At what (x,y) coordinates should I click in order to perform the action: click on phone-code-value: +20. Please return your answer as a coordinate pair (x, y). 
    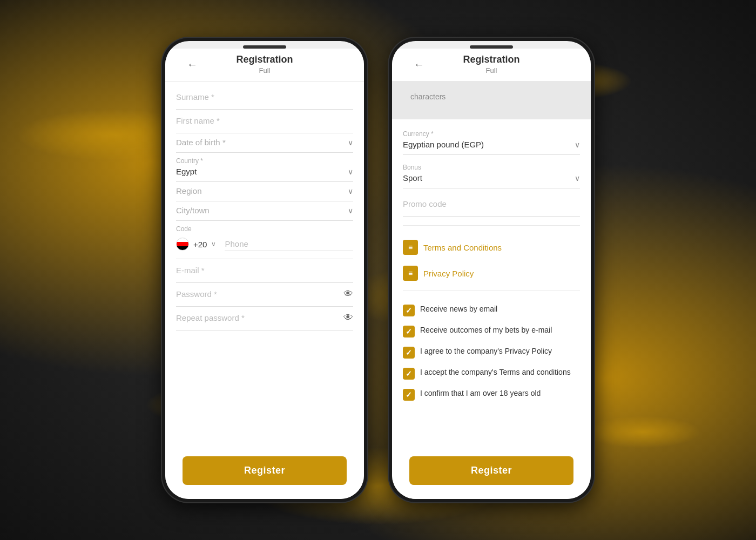
    Looking at the image, I should click on (200, 244).